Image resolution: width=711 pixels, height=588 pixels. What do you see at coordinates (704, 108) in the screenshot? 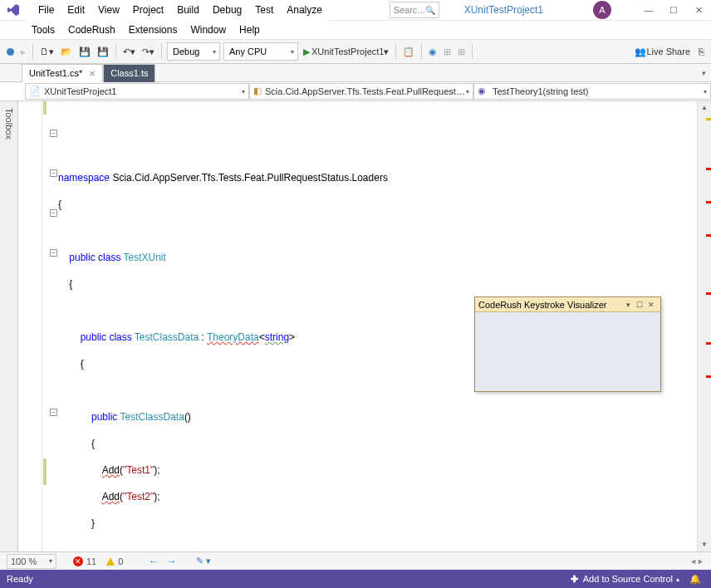
I see `scroll-up-button: ▲` at bounding box center [704, 108].